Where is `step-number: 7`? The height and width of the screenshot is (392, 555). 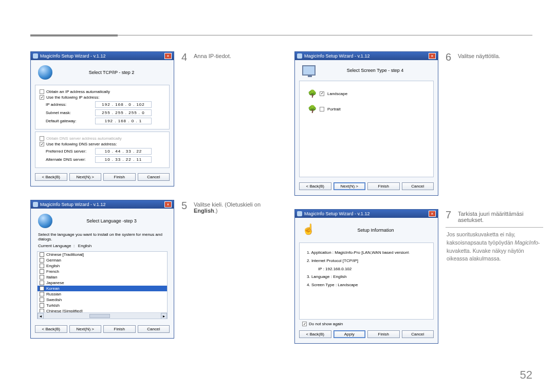
step-number: 7 is located at coordinates (449, 216).